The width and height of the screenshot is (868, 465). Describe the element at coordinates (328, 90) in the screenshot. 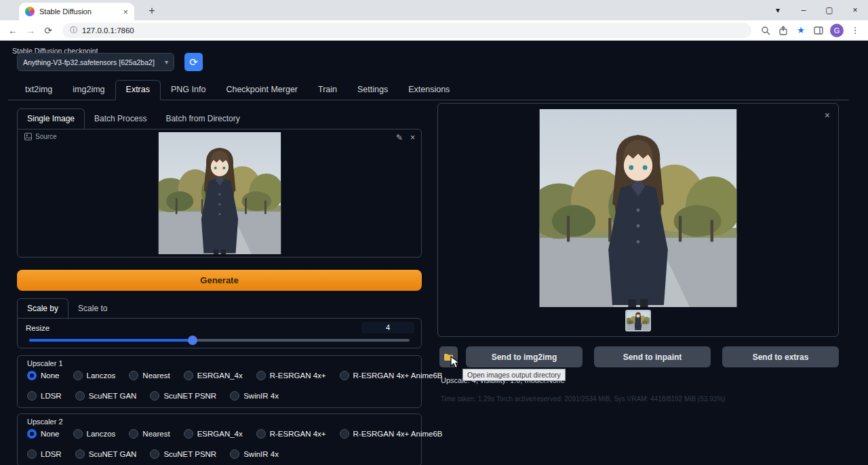

I see `tab-train: Train` at that location.